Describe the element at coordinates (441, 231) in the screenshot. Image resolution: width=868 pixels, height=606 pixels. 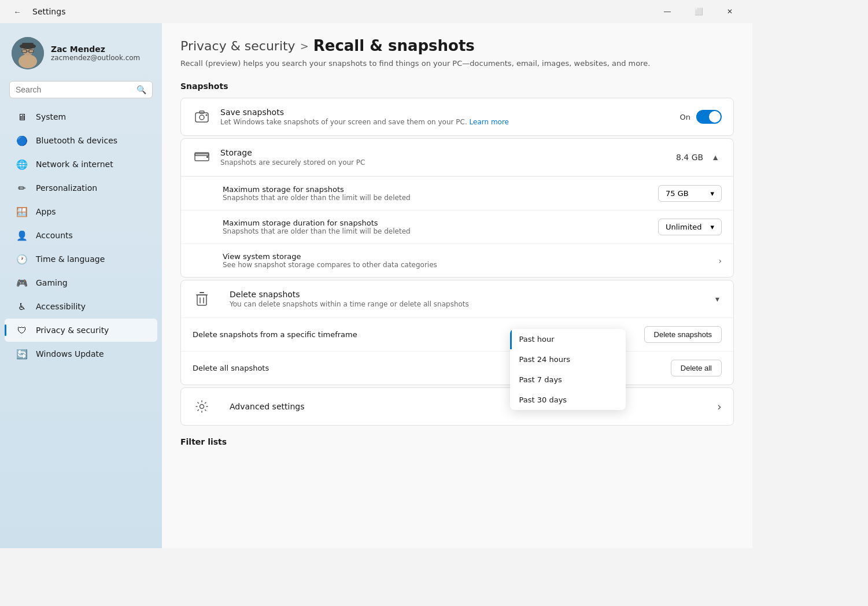
I see `max-duration-desc: Snapshots that are older than the limit …` at that location.